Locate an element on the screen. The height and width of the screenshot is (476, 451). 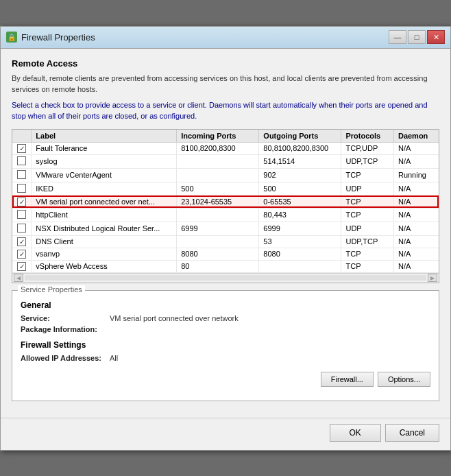
annotation-text: ここにチェックを入れる is located at coordinates (177, 202).